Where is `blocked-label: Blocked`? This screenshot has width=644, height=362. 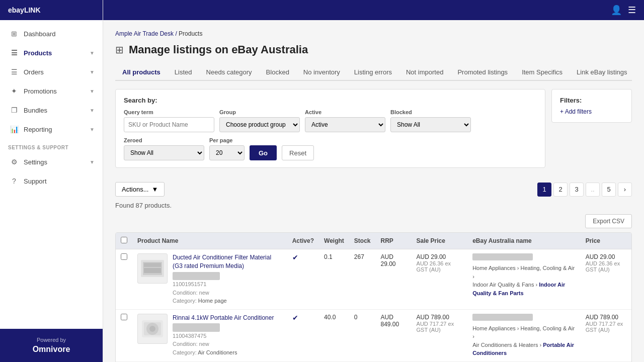
blocked-label: Blocked is located at coordinates (431, 112).